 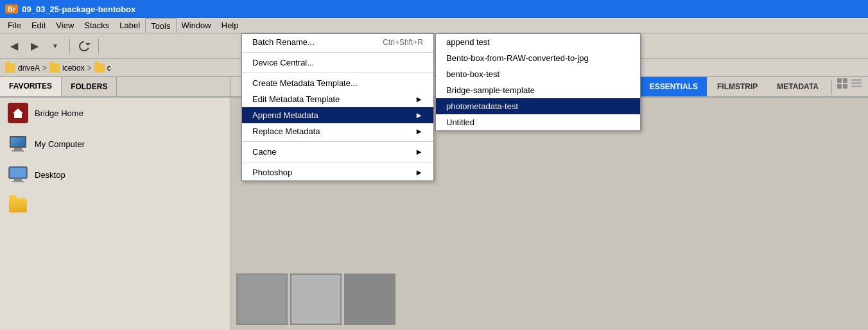 What do you see at coordinates (84, 46) in the screenshot?
I see `refresh-icon` at bounding box center [84, 46].